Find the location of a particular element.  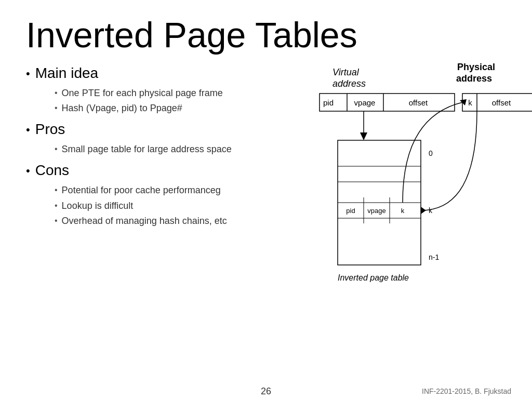

cons-sub3: Overhead of managing hash chains, etc is located at coordinates (144, 221).